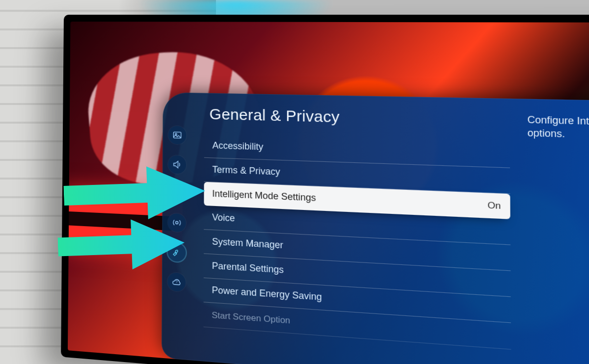  What do you see at coordinates (494, 205) in the screenshot?
I see `menu-item-value: On` at bounding box center [494, 205].